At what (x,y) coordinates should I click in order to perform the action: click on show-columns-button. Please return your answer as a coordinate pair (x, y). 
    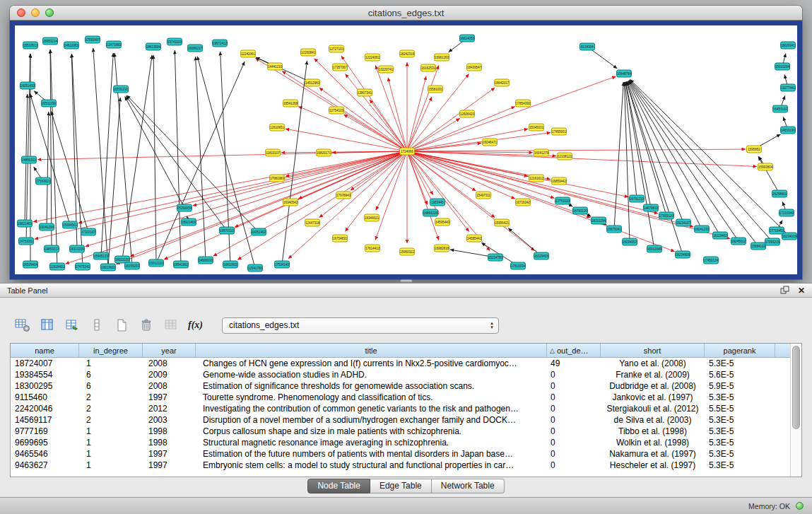
    Looking at the image, I should click on (47, 325).